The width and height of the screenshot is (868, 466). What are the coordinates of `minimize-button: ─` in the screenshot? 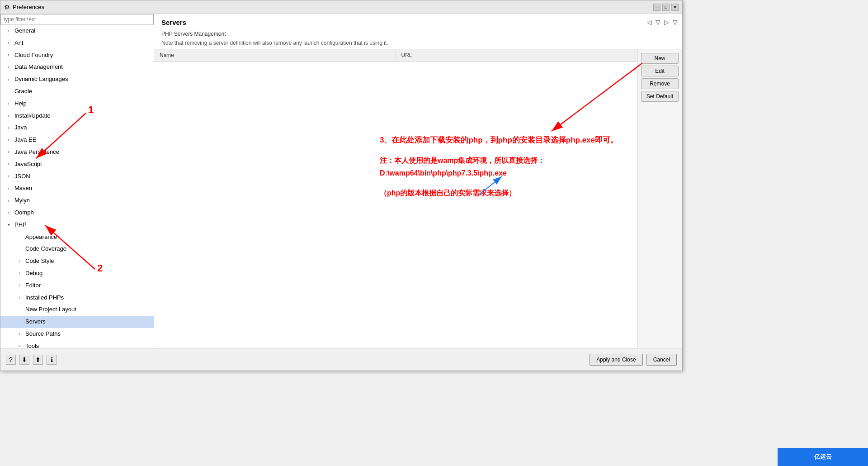 It's located at (657, 7).